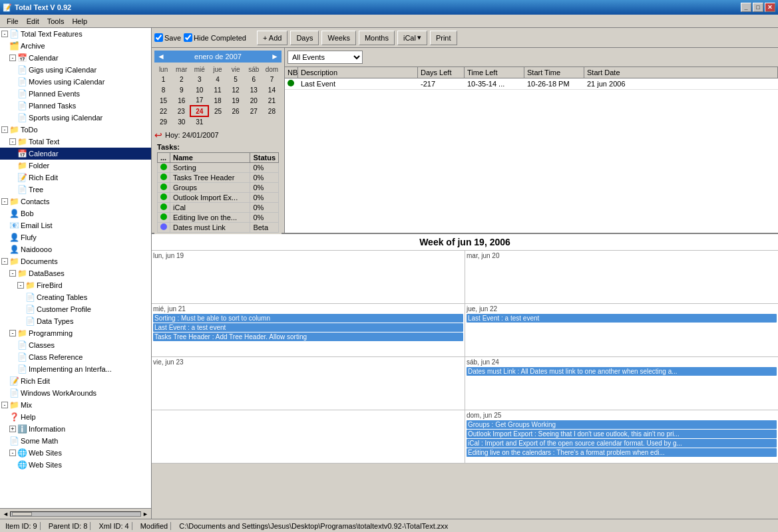  Describe the element at coordinates (325, 57) in the screenshot. I see `events-filter-select: All Events Upcoming Events Past Events` at that location.